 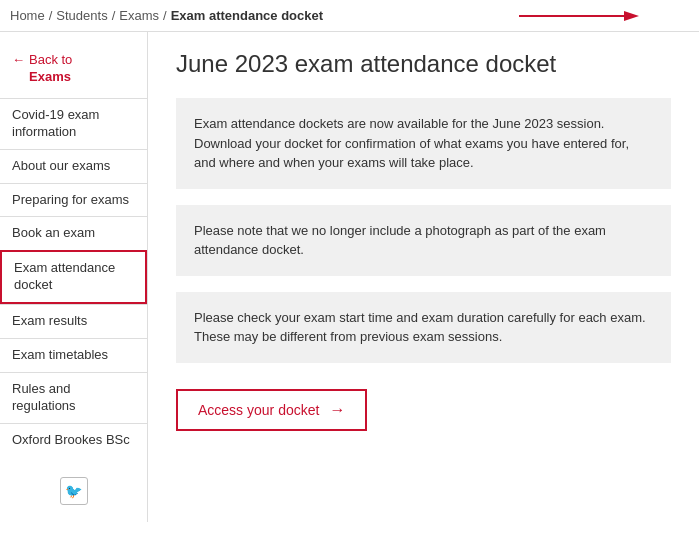 What do you see at coordinates (74, 166) in the screenshot?
I see `sidebar-link-about: About our exams` at bounding box center [74, 166].